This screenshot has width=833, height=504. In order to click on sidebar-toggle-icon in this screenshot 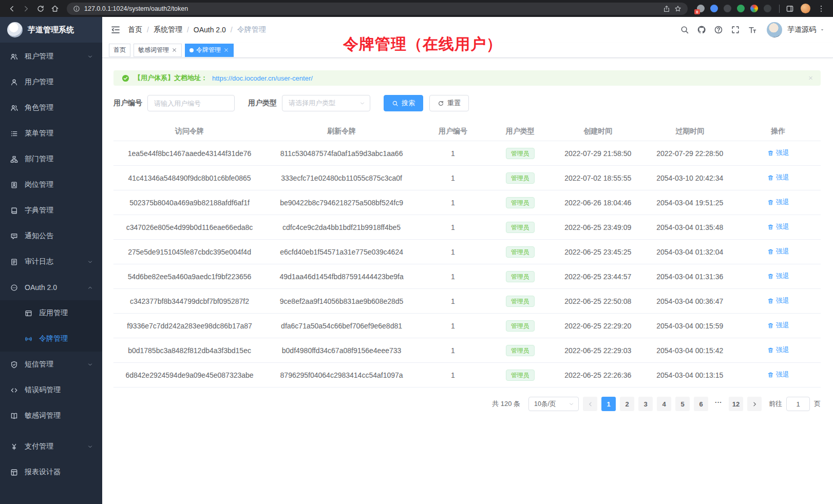, I will do `click(116, 30)`.